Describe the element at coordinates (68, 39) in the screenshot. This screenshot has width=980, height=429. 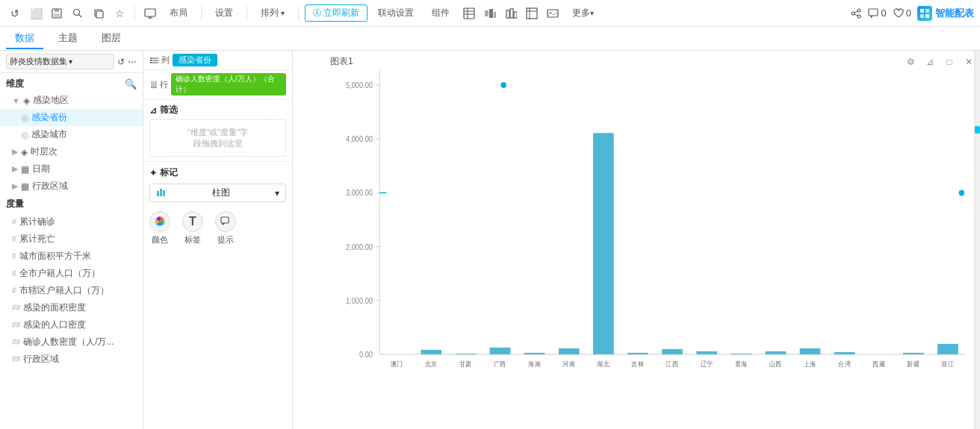
I see `tab-theme: 主题` at that location.